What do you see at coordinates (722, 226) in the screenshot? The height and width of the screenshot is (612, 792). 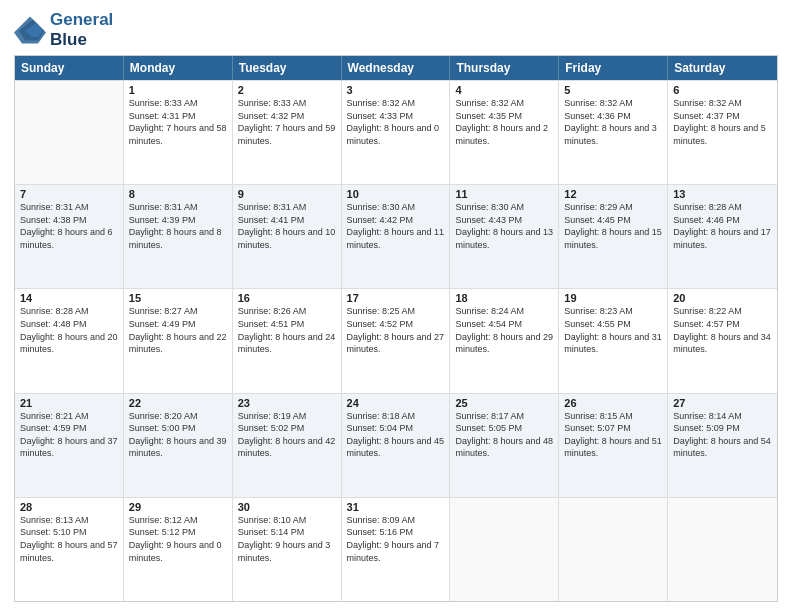 I see `day-info: Sunrise: 8:28 AM Sunset: 4:46 PM Dayligh…` at bounding box center [722, 226].